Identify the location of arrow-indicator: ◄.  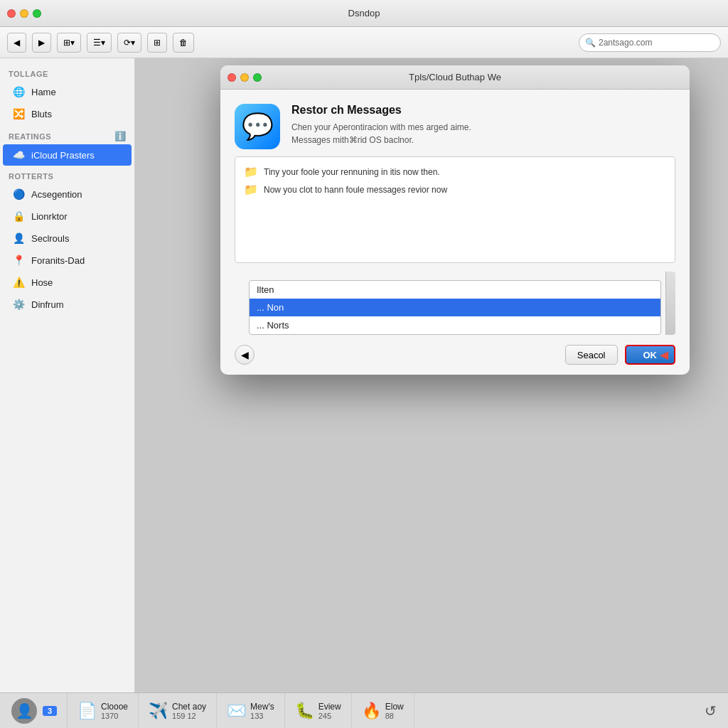
(664, 355).